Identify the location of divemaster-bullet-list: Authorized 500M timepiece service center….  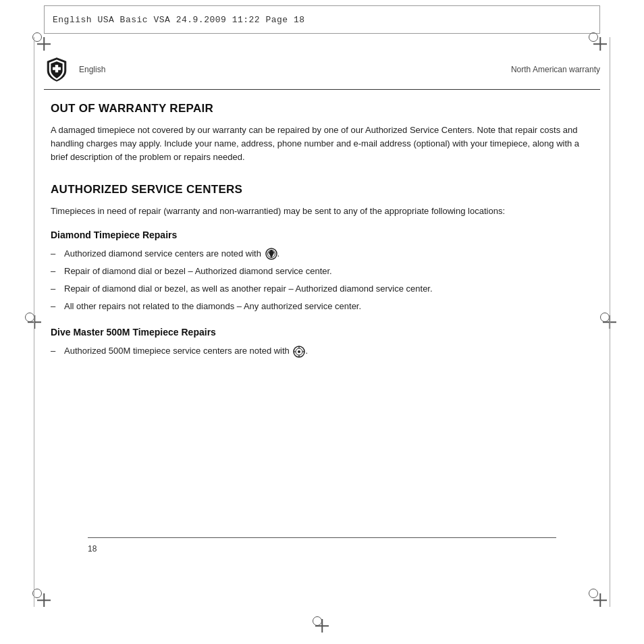
(322, 351).